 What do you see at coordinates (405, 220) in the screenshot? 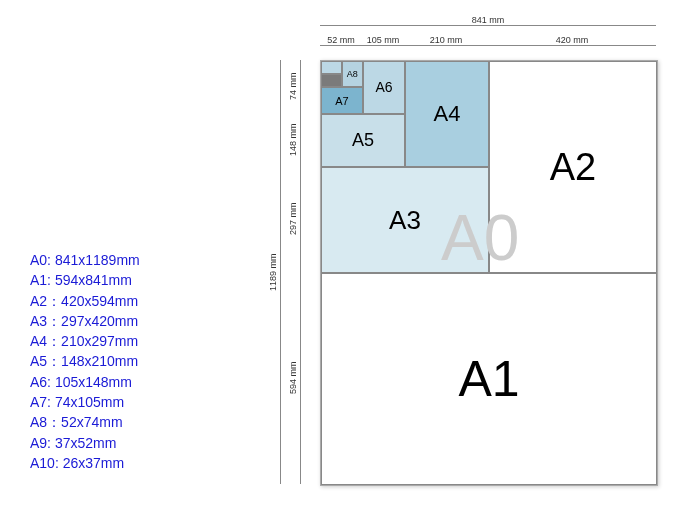
I see `rect-a3: A3` at bounding box center [405, 220].